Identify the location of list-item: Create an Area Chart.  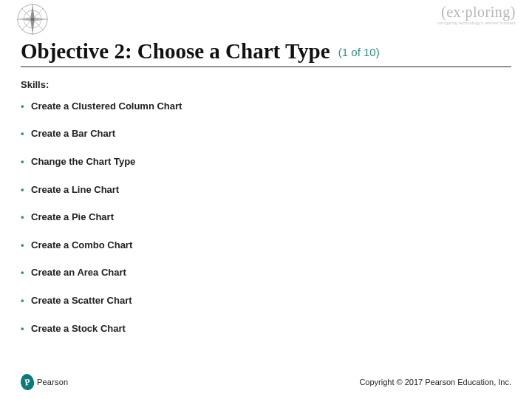
(266, 273).